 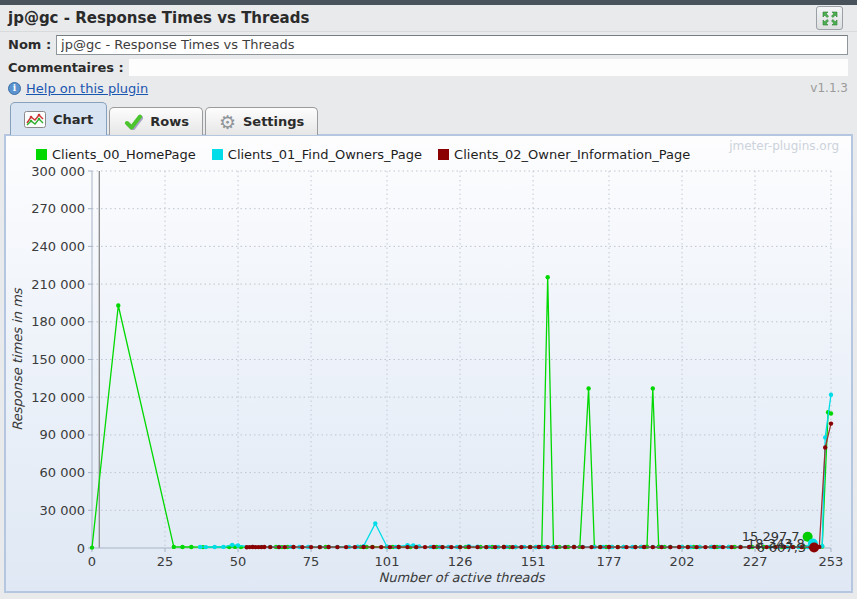 I want to click on chart-icon, so click(x=35, y=120).